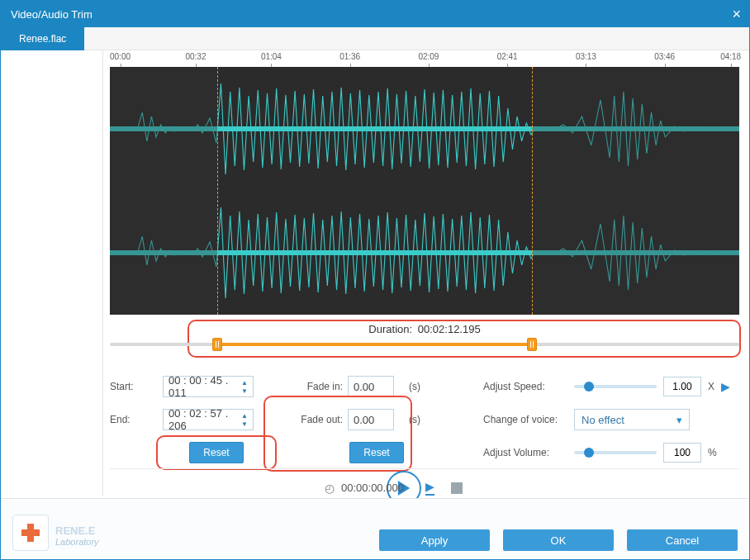 This screenshot has width=750, height=560. I want to click on fade-in-label: Fade in:, so click(323, 387).